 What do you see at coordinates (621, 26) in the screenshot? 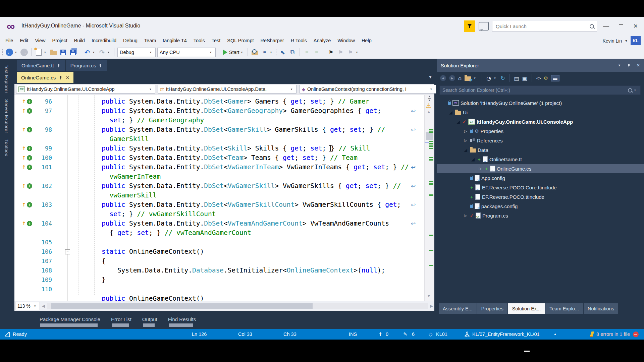
I see `restore-button` at bounding box center [621, 26].